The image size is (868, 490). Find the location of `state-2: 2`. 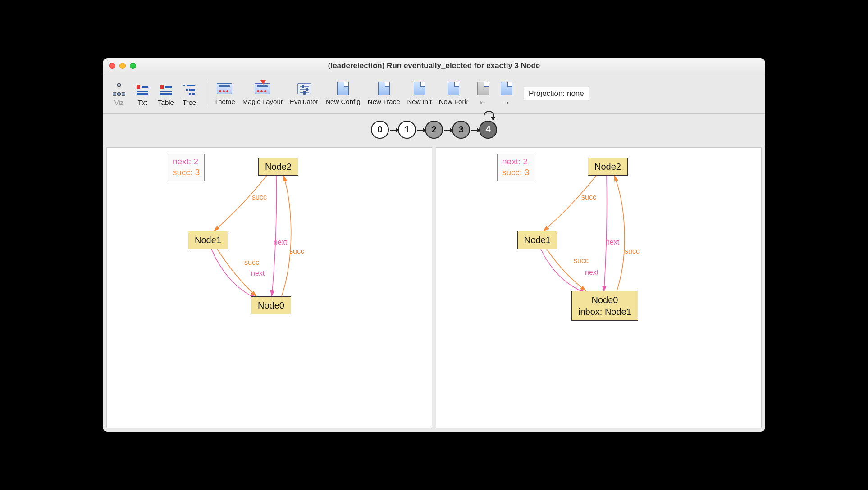

state-2: 2 is located at coordinates (434, 130).